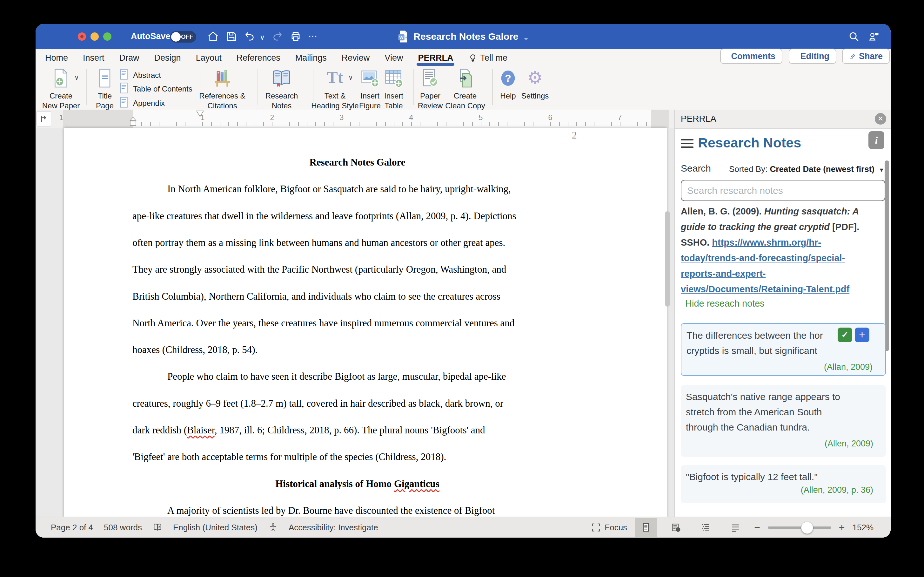  Describe the element at coordinates (535, 88) in the screenshot. I see `settings-button: ⚙Settings` at that location.